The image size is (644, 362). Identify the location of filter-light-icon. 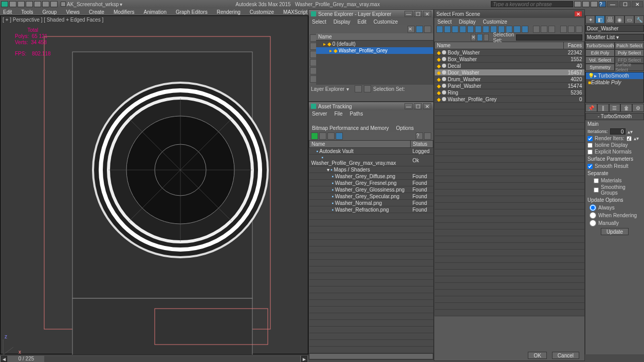
(463, 29).